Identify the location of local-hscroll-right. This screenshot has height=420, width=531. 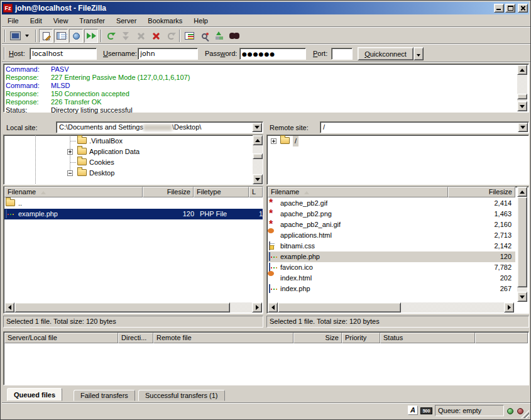
(257, 307).